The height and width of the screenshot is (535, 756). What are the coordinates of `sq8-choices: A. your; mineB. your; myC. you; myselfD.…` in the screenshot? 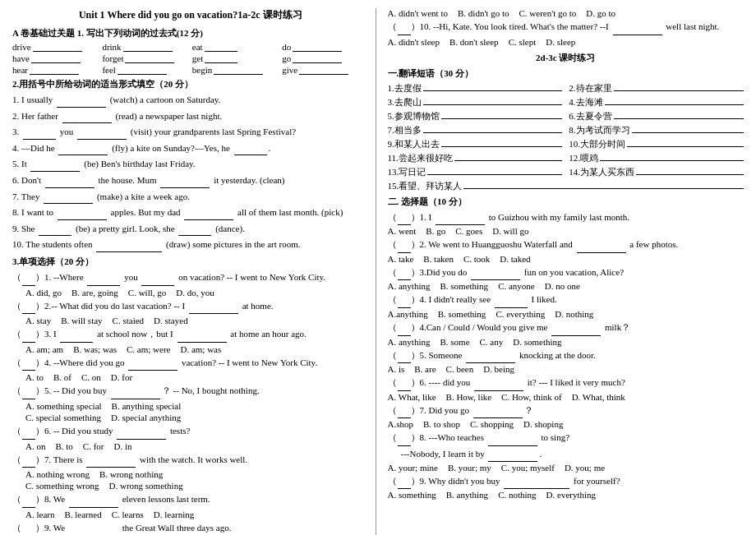 It's located at (566, 468).